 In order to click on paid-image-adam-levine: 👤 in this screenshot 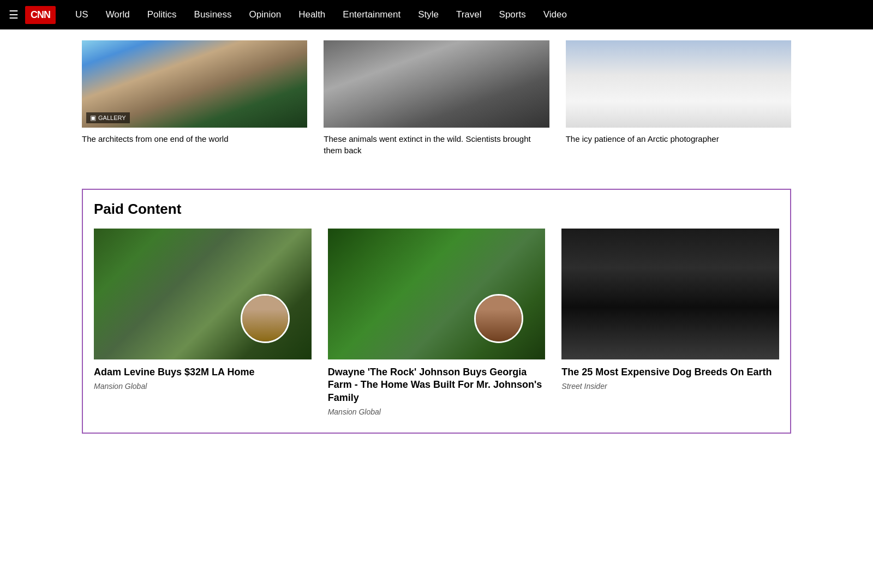, I will do `click(203, 294)`.